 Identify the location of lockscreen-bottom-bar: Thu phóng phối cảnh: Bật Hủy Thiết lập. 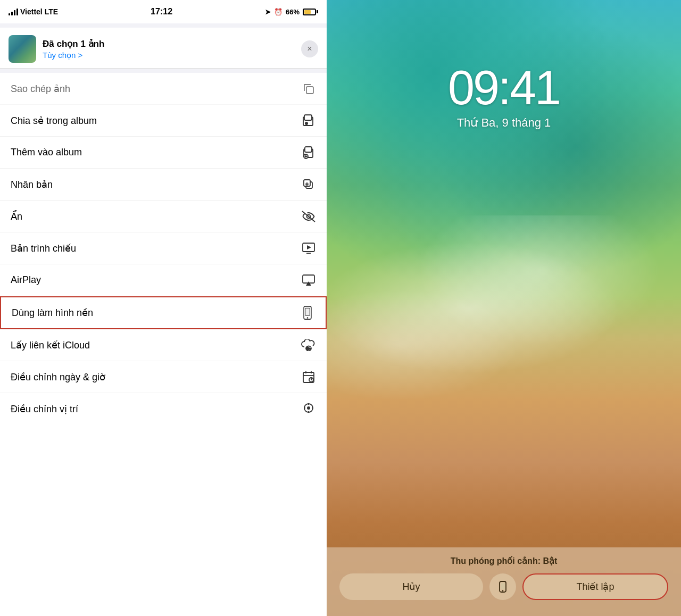
(504, 582).